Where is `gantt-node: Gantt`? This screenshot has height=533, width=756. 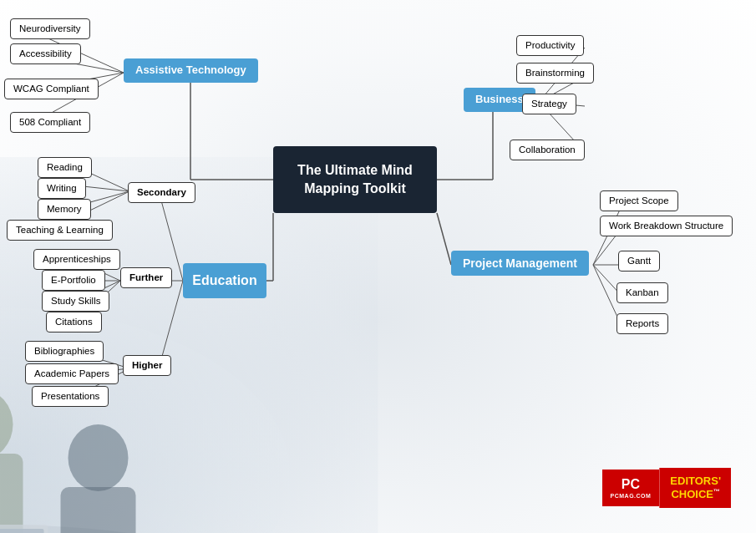
gantt-node: Gantt is located at coordinates (639, 261).